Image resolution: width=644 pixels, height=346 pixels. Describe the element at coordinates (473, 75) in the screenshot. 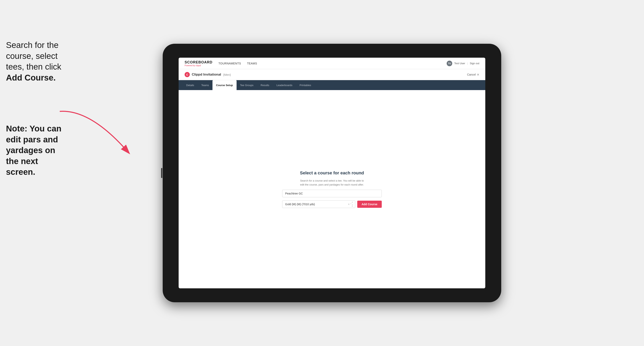

I see `cancel-button: Cancel ✕` at that location.